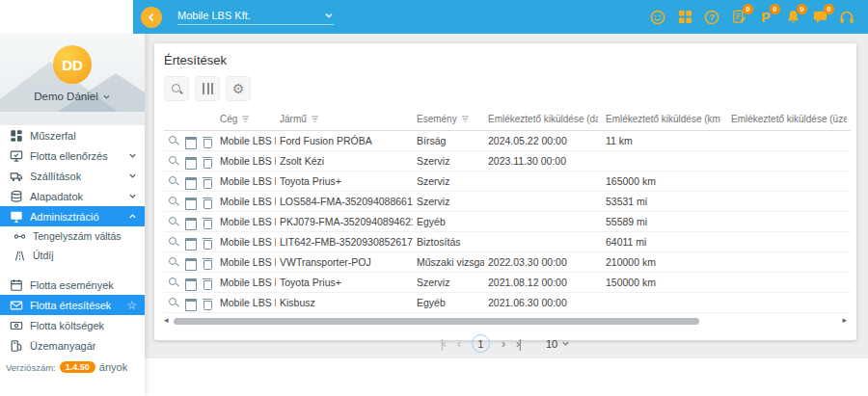 Image resolution: width=868 pixels, height=396 pixels. I want to click on column-header-jarmu: Jármű, so click(344, 119).